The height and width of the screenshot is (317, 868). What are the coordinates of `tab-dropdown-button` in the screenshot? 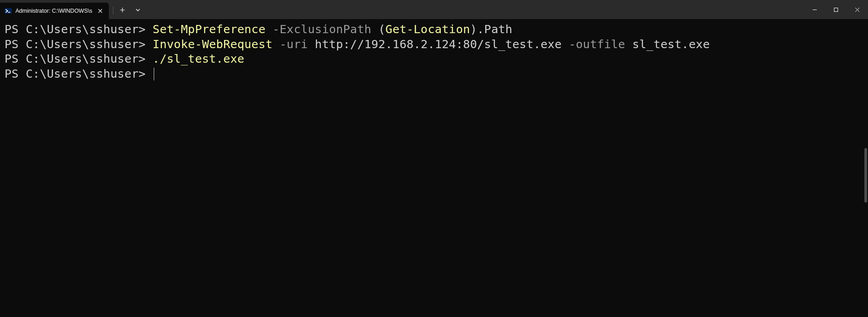 It's located at (138, 10).